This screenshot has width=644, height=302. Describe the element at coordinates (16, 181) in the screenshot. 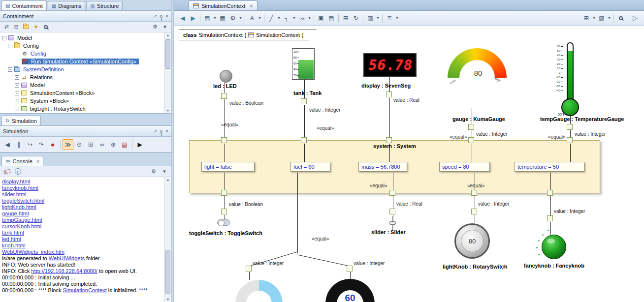

I see `console-link: display.html` at that location.